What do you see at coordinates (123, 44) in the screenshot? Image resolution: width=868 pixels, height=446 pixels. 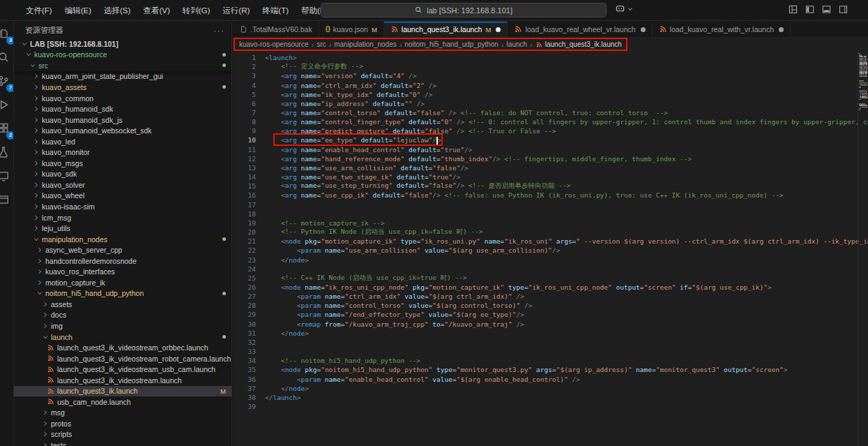 I see `tree-item: LAB [SSH: 192.168.8.101]` at bounding box center [123, 44].